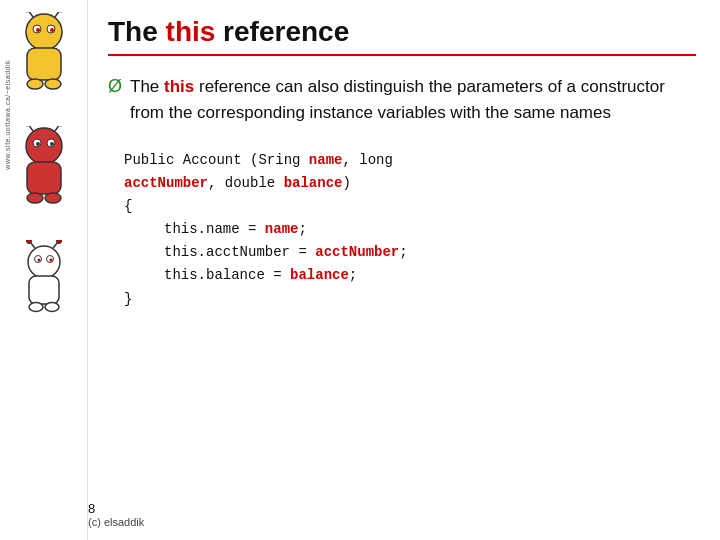 This screenshot has height=540, width=720. I want to click on code-line-7: }, so click(410, 300).